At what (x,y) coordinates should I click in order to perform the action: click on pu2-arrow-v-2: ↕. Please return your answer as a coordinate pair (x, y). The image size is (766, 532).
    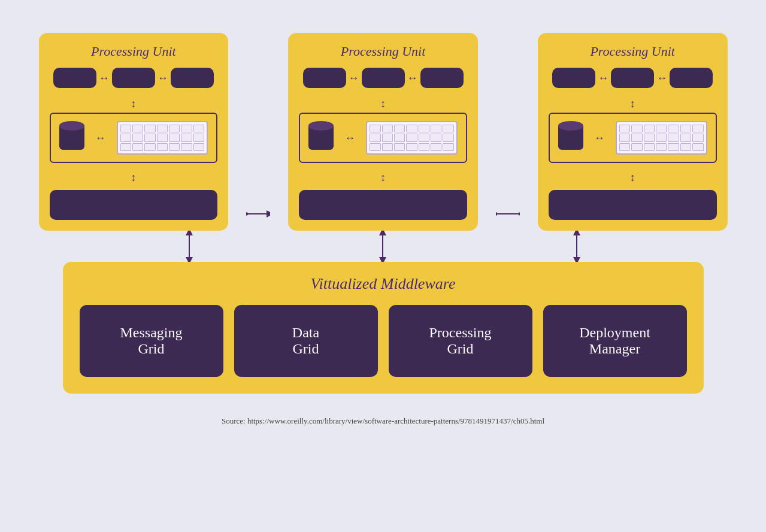
    Looking at the image, I should click on (383, 177).